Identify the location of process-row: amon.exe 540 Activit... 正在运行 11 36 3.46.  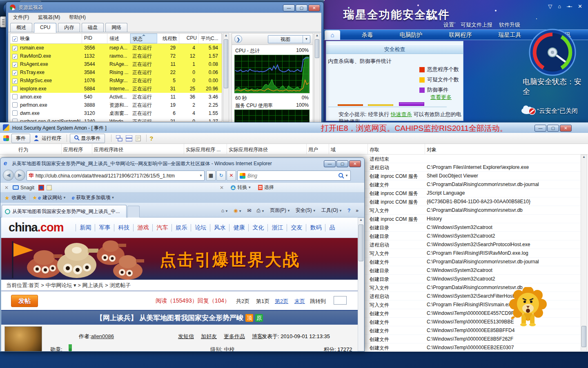
(116, 97).